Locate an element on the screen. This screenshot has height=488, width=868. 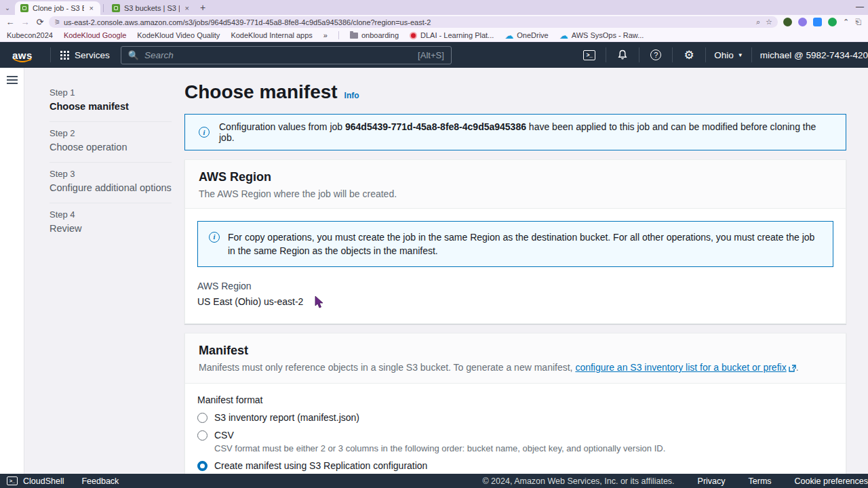
wizard-step-3: Step 3 Configure additional options is located at coordinates (111, 183).